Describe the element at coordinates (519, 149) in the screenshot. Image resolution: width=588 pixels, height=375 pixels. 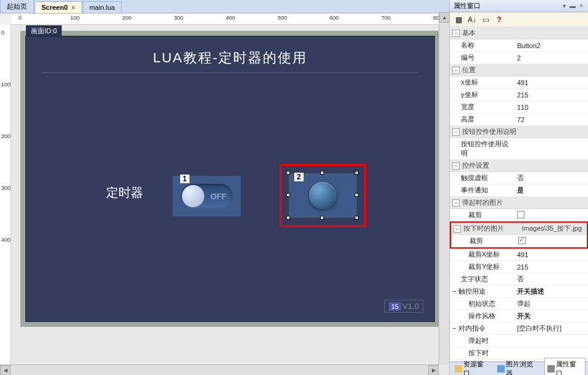
I see `prop-row: 按钮控件使用说明` at that location.